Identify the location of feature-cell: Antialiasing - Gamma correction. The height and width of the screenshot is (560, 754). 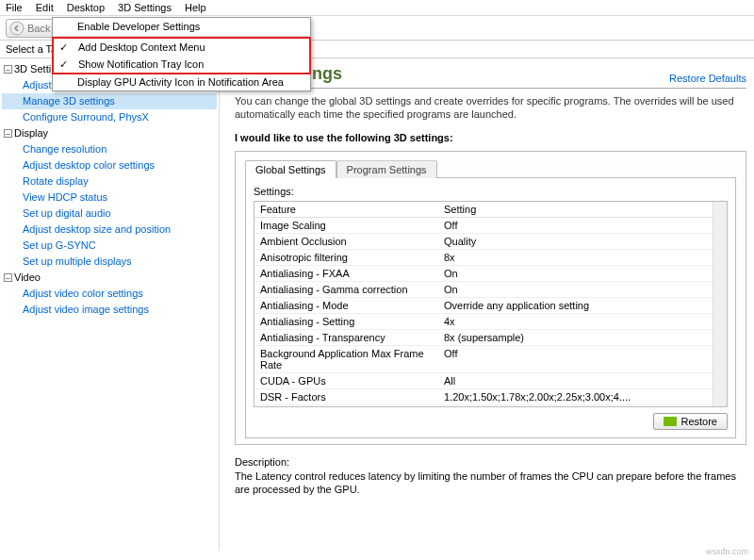
(352, 289).